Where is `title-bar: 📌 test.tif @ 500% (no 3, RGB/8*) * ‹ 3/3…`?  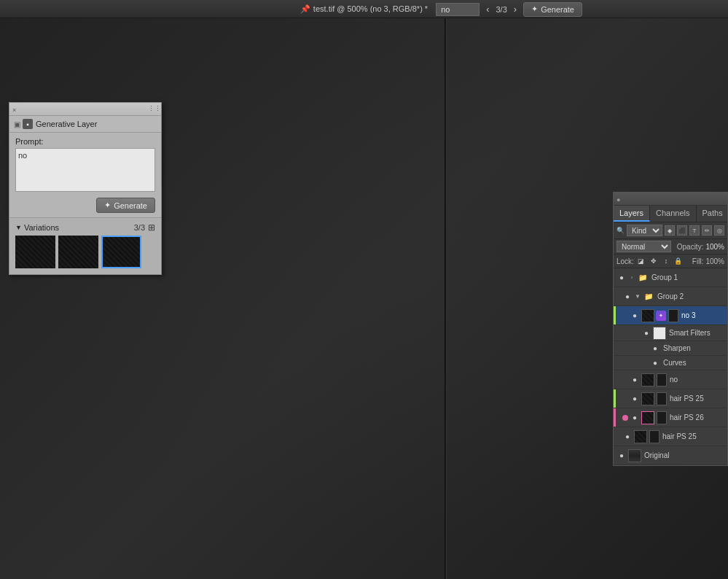
title-bar: 📌 test.tif @ 500% (no 3, RGB/8*) * ‹ 3/3… is located at coordinates (364, 9).